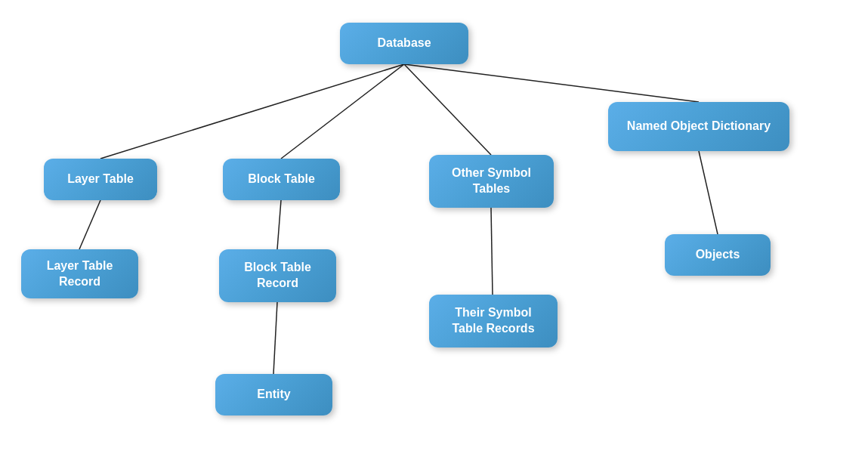 The image size is (868, 451). What do you see at coordinates (281, 180) in the screenshot?
I see `block-table-node: Block Table` at bounding box center [281, 180].